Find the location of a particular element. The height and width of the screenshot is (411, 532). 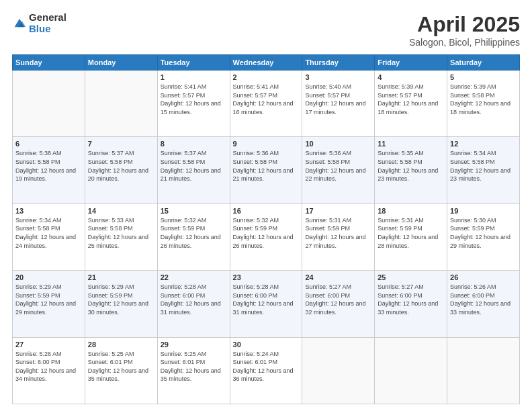

calendar-cell: 23Sunrise: 5:28 AMSunset: 6:00 PMDayligh… is located at coordinates (266, 304).